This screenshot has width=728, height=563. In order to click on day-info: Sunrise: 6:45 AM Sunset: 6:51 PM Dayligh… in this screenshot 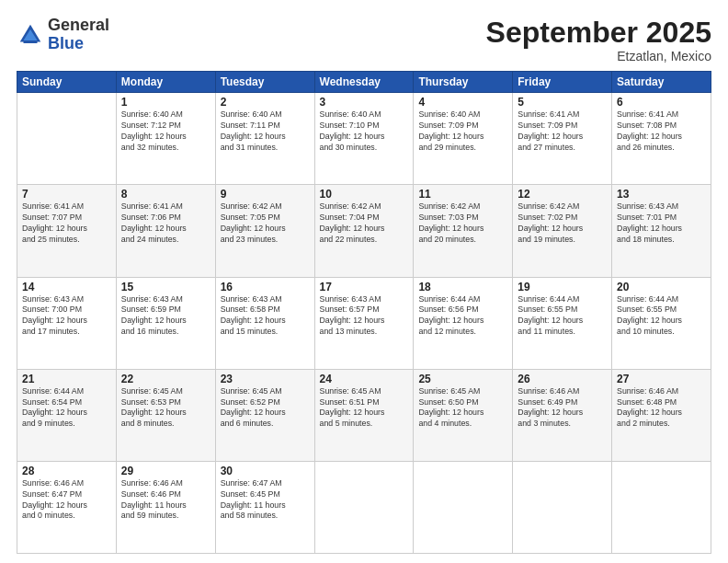, I will do `click(364, 408)`.